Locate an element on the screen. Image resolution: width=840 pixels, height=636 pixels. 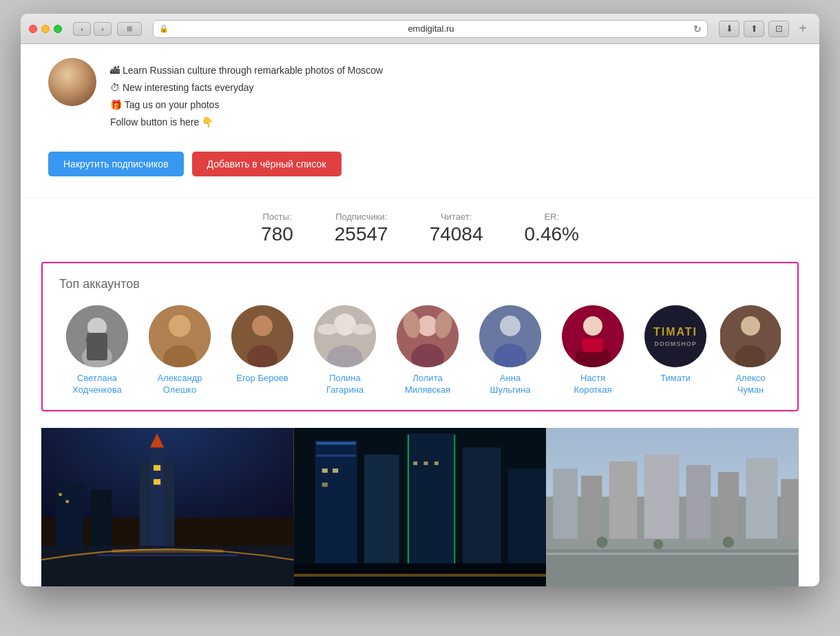
maximize-button is located at coordinates (58, 29).